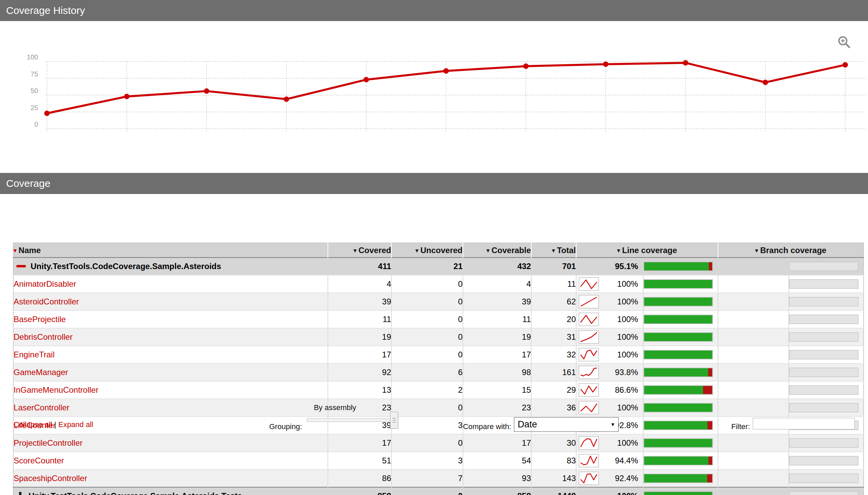  What do you see at coordinates (497, 408) in the screenshot?
I see `coverable-value: 23` at bounding box center [497, 408].